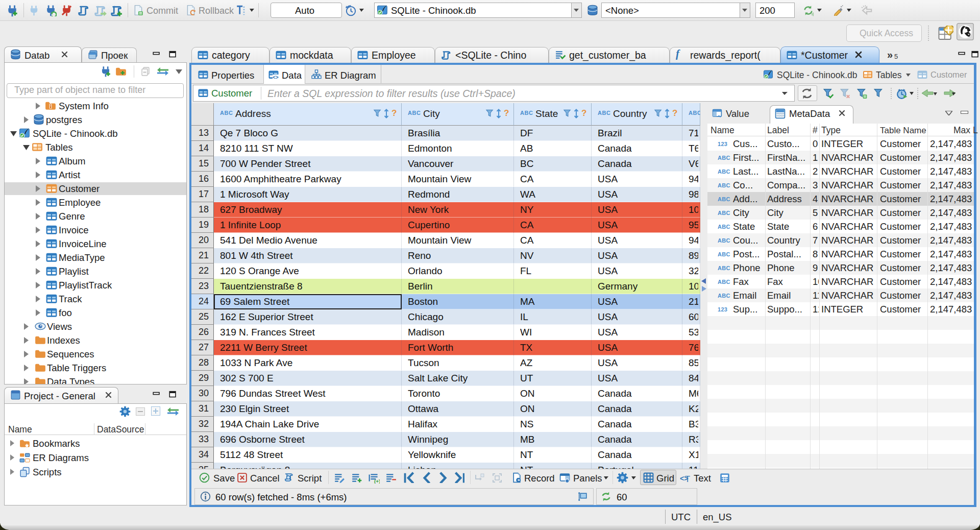  Describe the element at coordinates (688, 479) in the screenshot. I see `svg-text: T` at that location.